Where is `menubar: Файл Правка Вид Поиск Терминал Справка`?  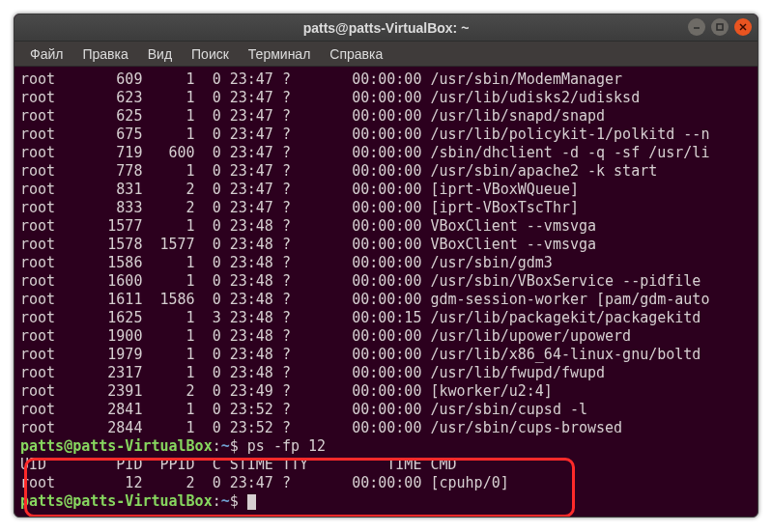 menubar: Файл Правка Вид Поиск Терминал Справка is located at coordinates (386, 54).